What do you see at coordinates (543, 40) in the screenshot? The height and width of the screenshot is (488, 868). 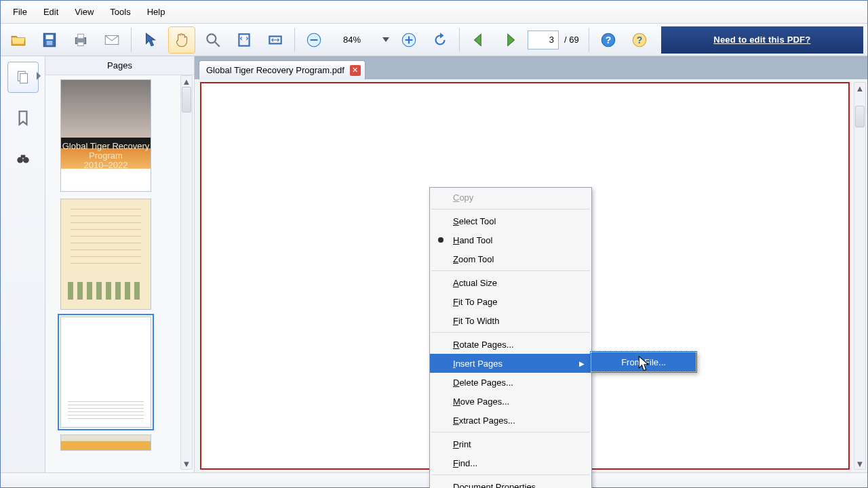 I see `page-number-input` at bounding box center [543, 40].